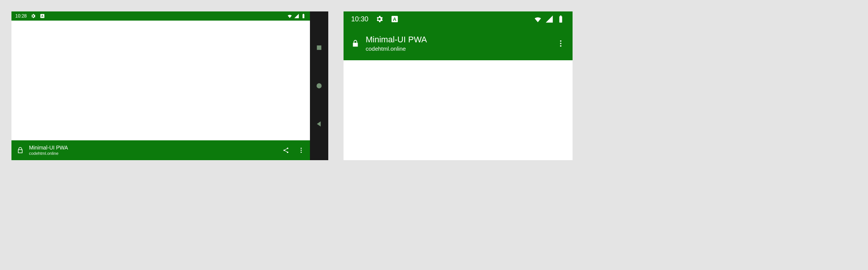 The height and width of the screenshot is (270, 868). Describe the element at coordinates (319, 48) in the screenshot. I see `overview-button` at that location.